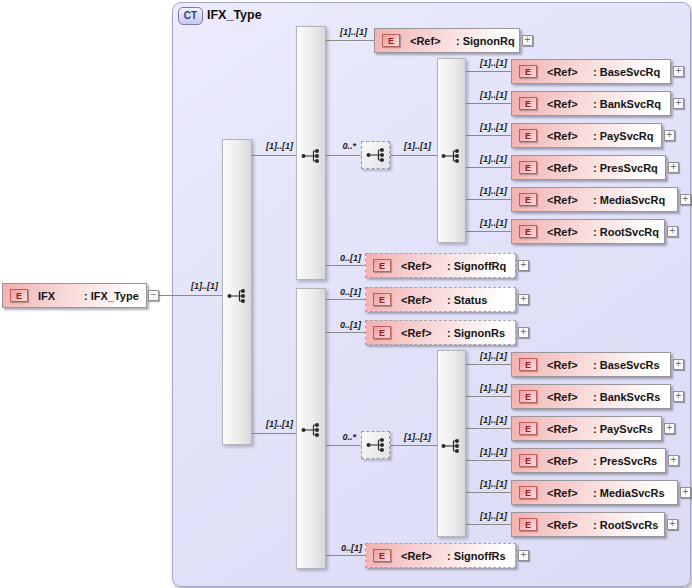 Image resolution: width=692 pixels, height=588 pixels. I want to click on element-mediasvcrs: E <Ref> : MediaSvcRs, so click(594, 492).